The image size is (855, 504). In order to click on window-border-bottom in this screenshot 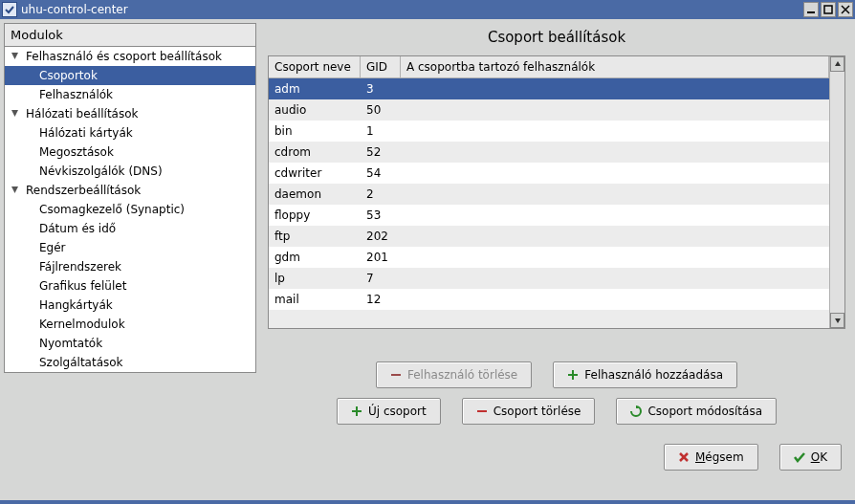, I will do `click(428, 502)`.